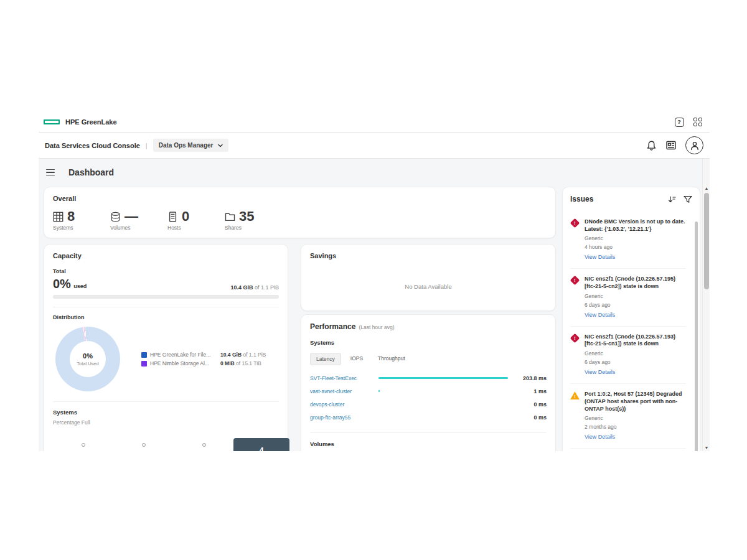 This screenshot has width=747, height=560. Describe the element at coordinates (342, 391) in the screenshot. I see `system-link: vast-avnet-cluster` at that location.